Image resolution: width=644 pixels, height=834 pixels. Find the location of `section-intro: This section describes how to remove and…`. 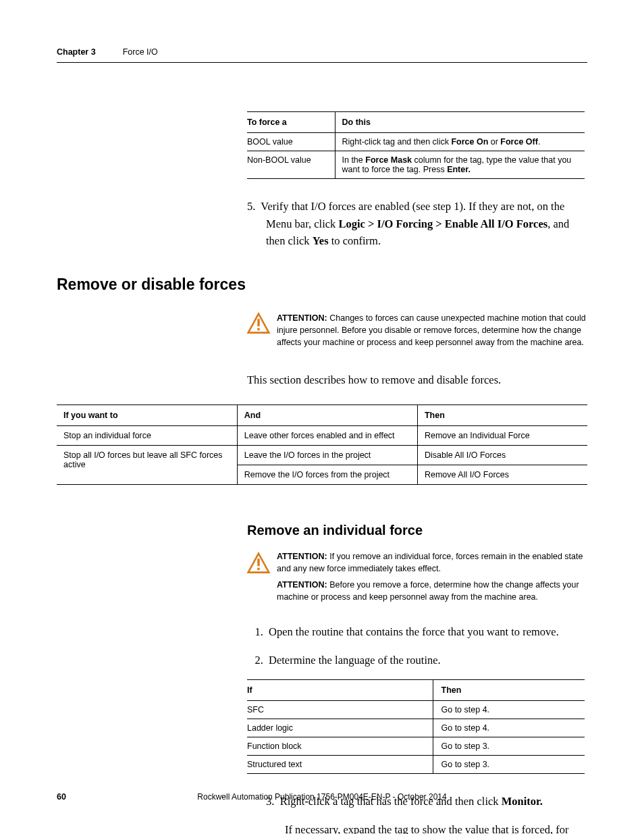

section-intro: This section describes how to remove and… is located at coordinates (417, 380).